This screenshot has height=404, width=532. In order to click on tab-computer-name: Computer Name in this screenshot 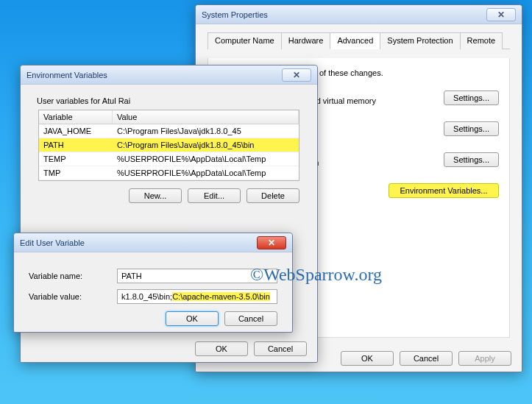, I will do `click(244, 41)`.